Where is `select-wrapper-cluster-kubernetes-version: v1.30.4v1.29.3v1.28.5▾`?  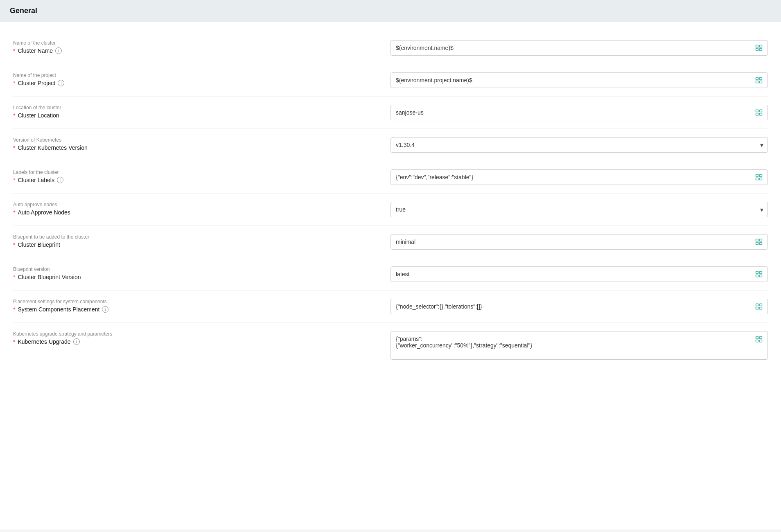 select-wrapper-cluster-kubernetes-version: v1.30.4v1.29.3v1.28.5▾ is located at coordinates (579, 145).